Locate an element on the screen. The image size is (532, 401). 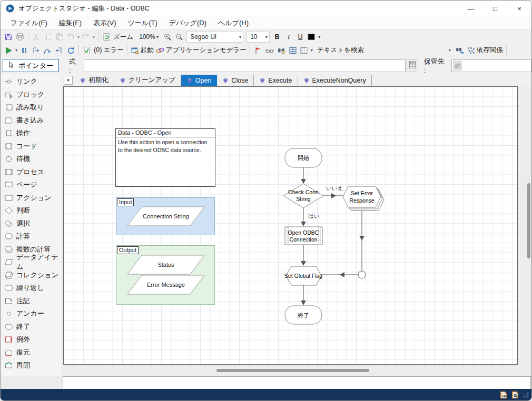
menu-item-3: ツール(T) is located at coordinates (143, 23).